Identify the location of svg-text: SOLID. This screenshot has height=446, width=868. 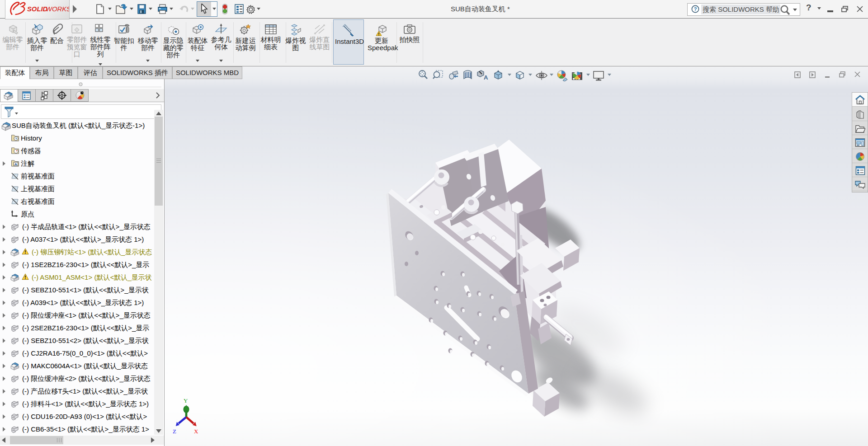
(38, 9).